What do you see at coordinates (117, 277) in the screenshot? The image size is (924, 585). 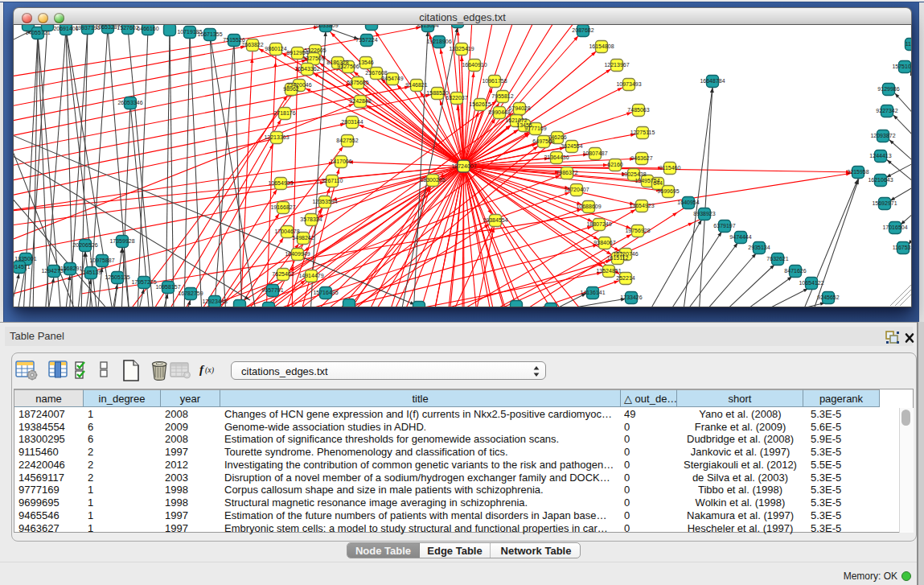 I see `svg-text: 12505135` at bounding box center [117, 277].